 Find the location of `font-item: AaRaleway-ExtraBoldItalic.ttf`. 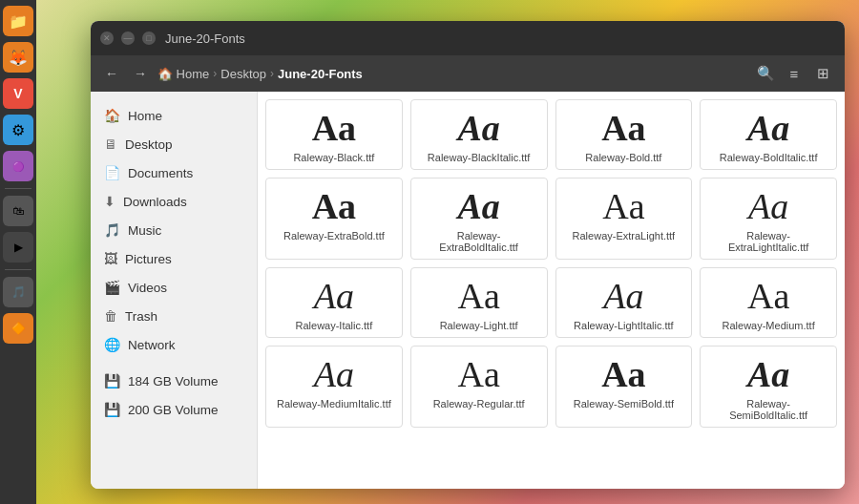

font-item: AaRaleway-ExtraBoldItalic.ttf is located at coordinates (479, 219).